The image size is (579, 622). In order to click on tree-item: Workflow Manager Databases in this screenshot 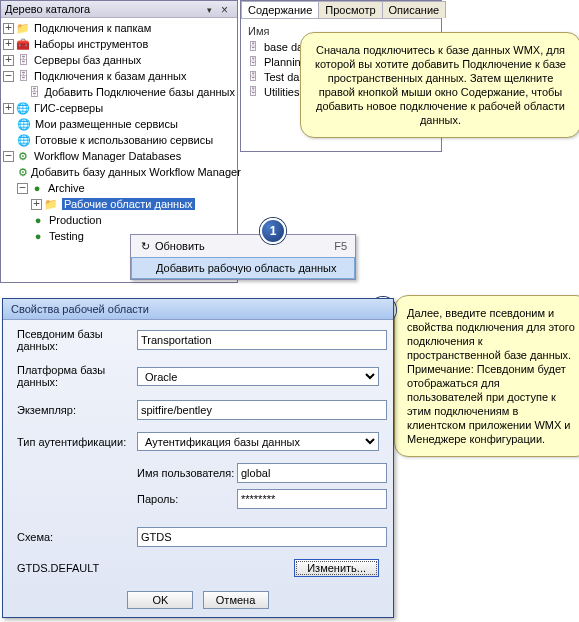, I will do `click(108, 156)`.